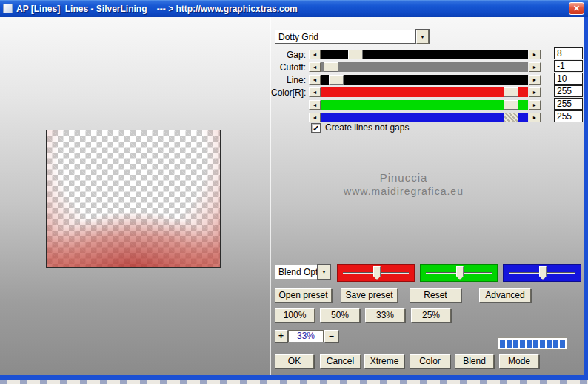 Image resolution: width=588 pixels, height=384 pixels. I want to click on zoom-in-button: +, so click(281, 337).